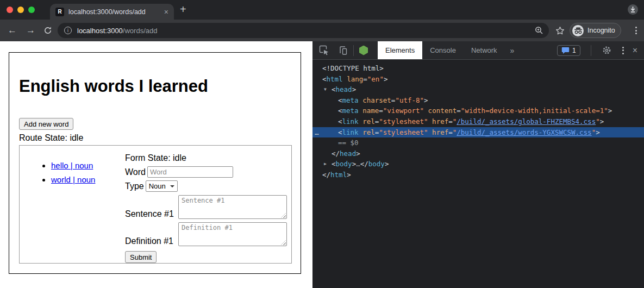  Describe the element at coordinates (478, 164) in the screenshot. I see `devtools-code-line: ▶<body>…</body>` at that location.